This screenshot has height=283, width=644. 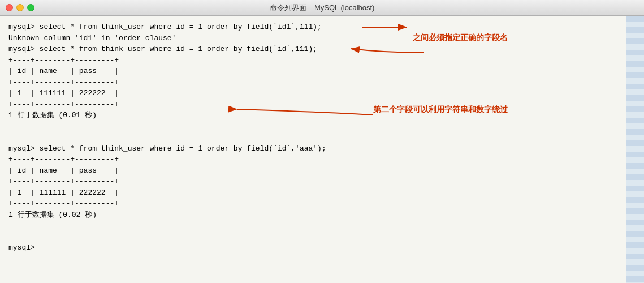 What do you see at coordinates (31, 8) in the screenshot?
I see `fullscreen-button` at bounding box center [31, 8].